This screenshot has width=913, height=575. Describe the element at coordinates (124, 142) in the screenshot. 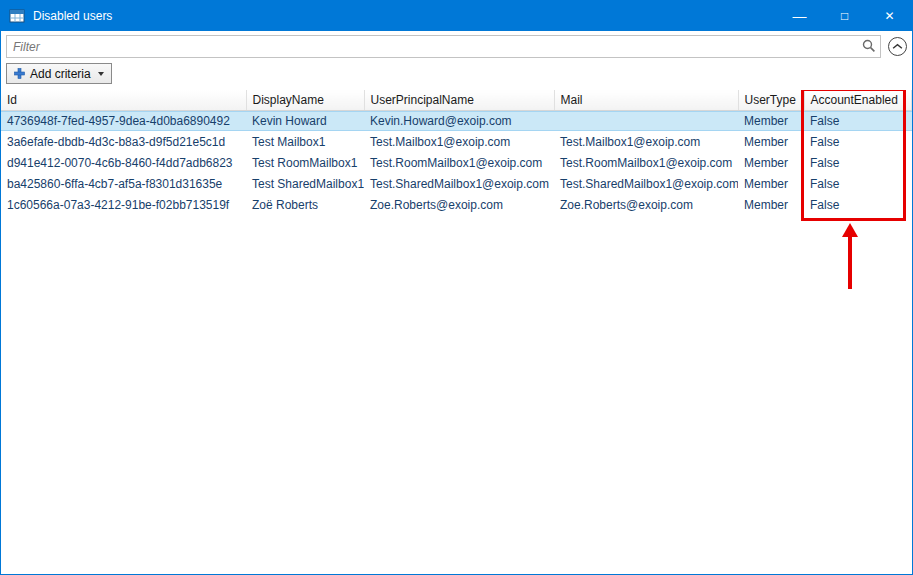

I see `table-cell: 3a6efafe-dbdb-4d3c-b8a3-d9f5d21e5c1d` at that location.